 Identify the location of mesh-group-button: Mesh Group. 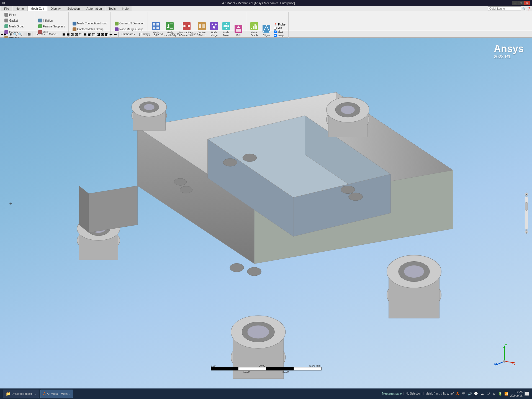
(14, 26).